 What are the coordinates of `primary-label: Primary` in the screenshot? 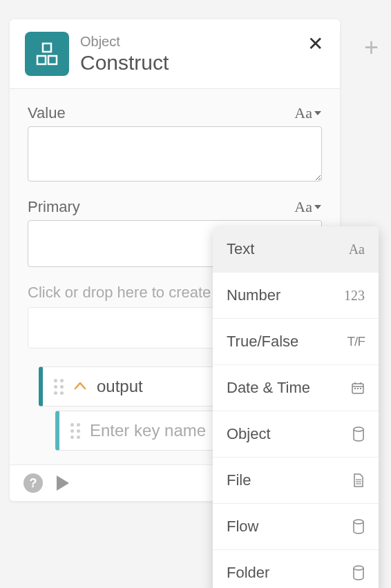 It's located at (54, 207).